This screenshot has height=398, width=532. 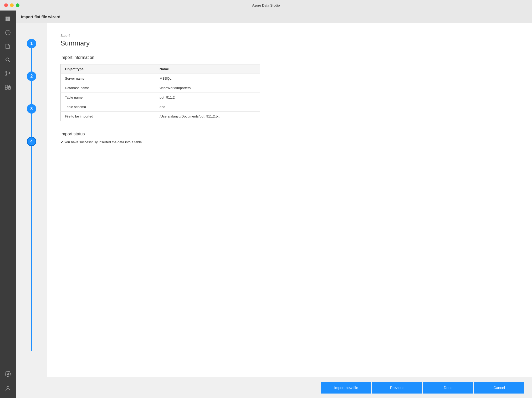 I want to click on file-icon, so click(x=8, y=46).